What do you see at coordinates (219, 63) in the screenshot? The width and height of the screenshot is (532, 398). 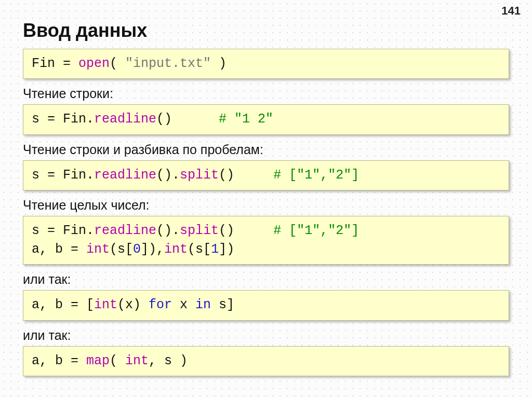 I see `code-text: )` at bounding box center [219, 63].